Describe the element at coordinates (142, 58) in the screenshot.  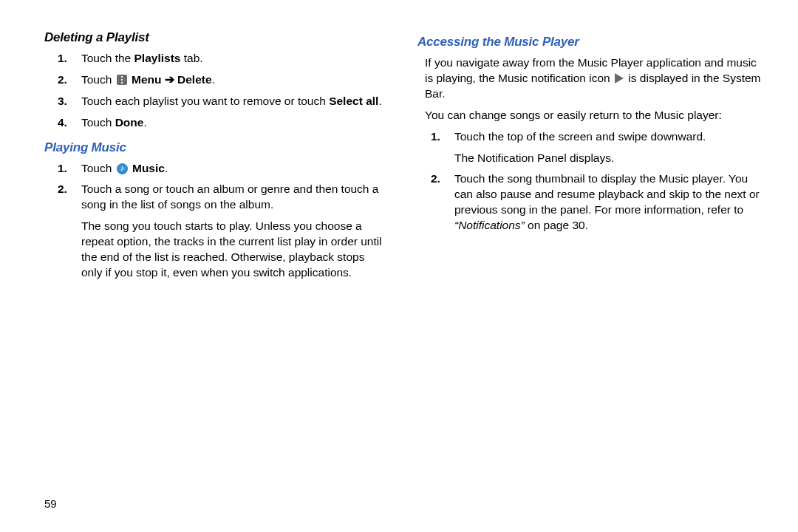
I see `step-text: Touch the Playlists tab.` at that location.